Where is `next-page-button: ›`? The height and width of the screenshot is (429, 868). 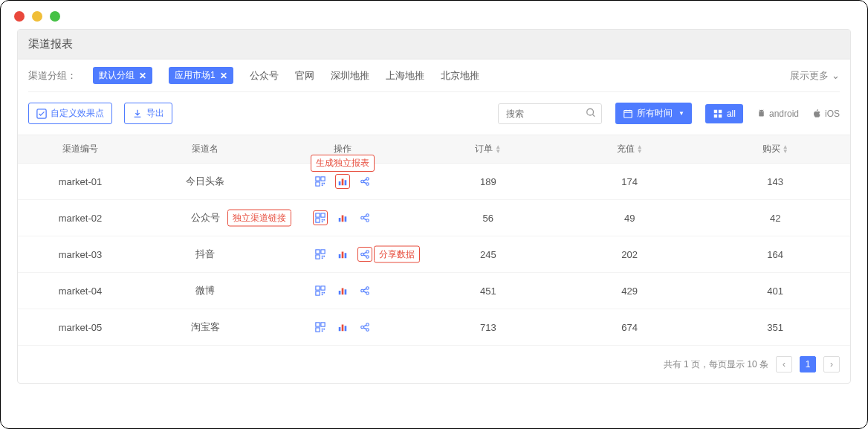
next-page-button: › is located at coordinates (832, 364).